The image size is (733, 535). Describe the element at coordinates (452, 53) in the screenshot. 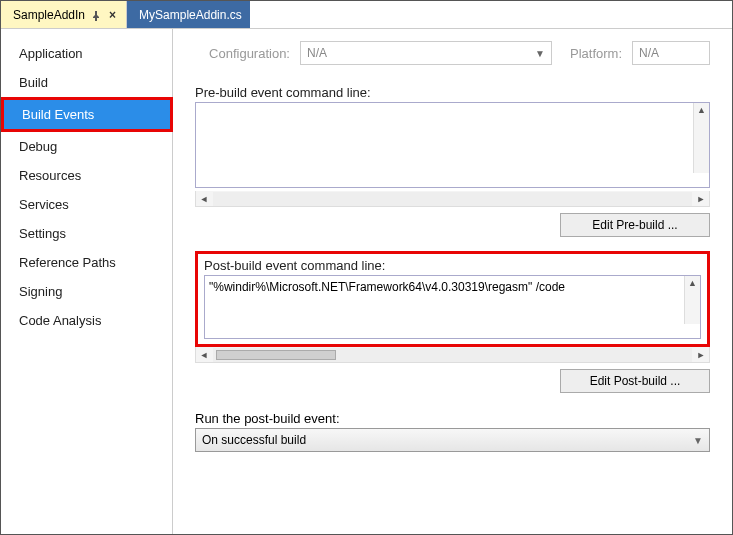

I see `config-row: Configuration: N/A ▼ Platform: N/A` at that location.